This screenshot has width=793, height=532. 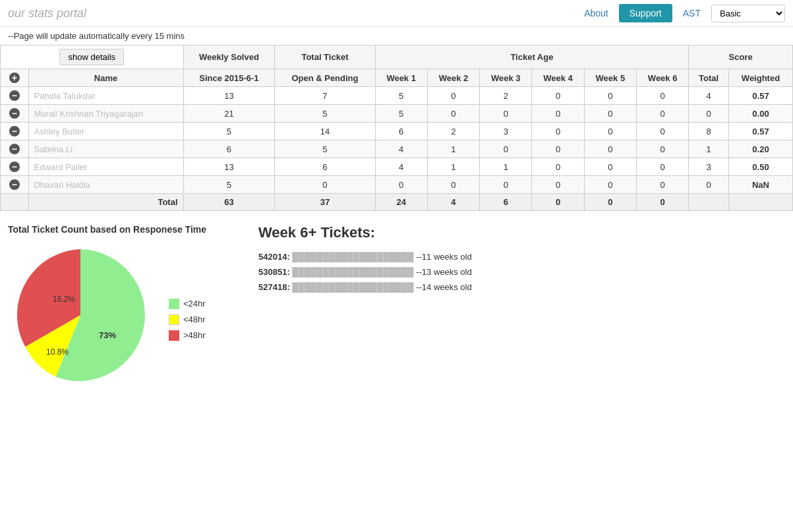 I want to click on legend-item-green: <24hr, so click(x=187, y=304).